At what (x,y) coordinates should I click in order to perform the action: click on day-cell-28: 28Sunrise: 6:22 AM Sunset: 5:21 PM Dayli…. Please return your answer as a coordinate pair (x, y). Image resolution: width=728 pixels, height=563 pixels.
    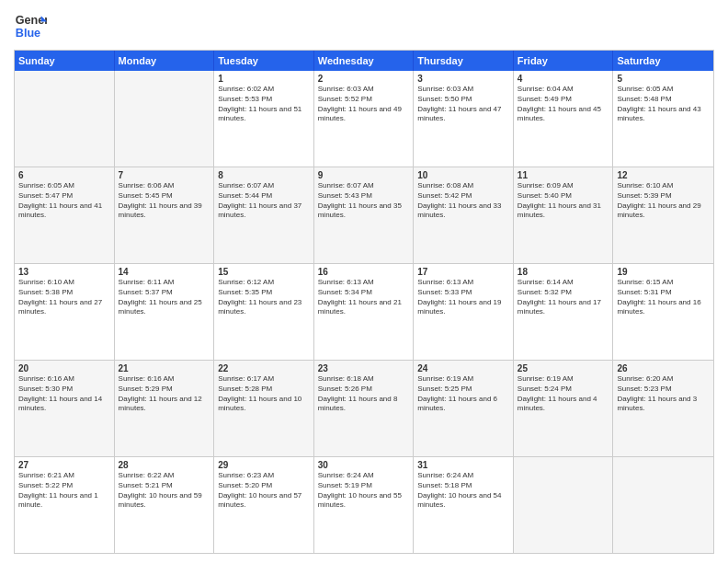
    Looking at the image, I should click on (165, 505).